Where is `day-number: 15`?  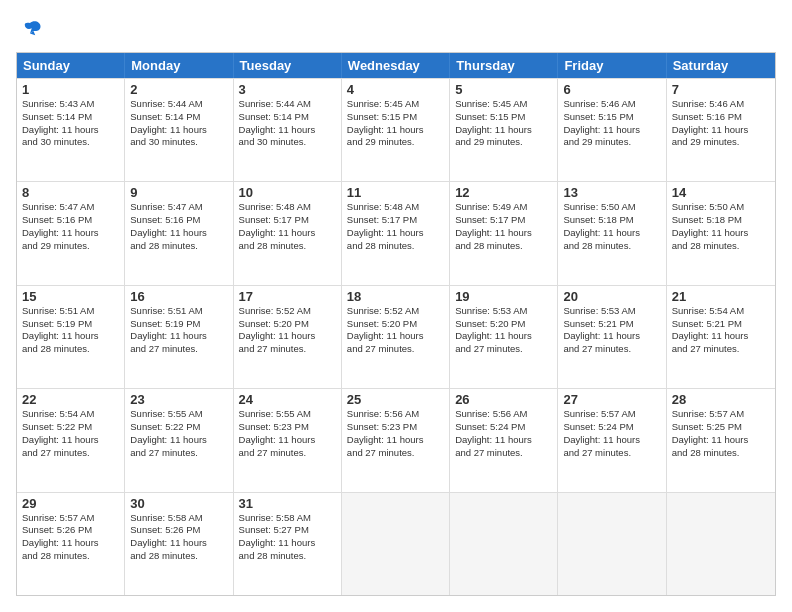
day-number: 15 is located at coordinates (70, 296).